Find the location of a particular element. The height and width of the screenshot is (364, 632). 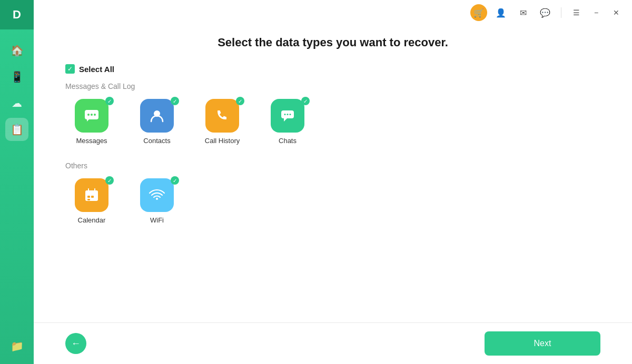

item-calendar: ✓ Calendar is located at coordinates (92, 201).